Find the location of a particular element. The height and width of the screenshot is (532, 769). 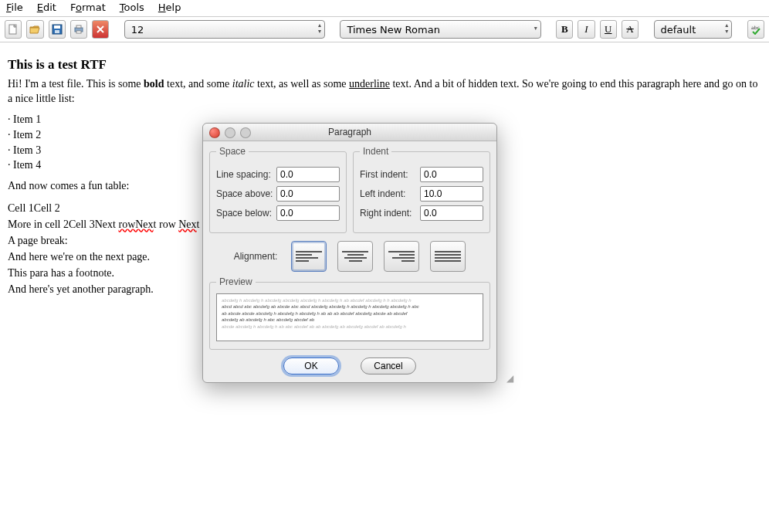

italic-button: I is located at coordinates (586, 29).